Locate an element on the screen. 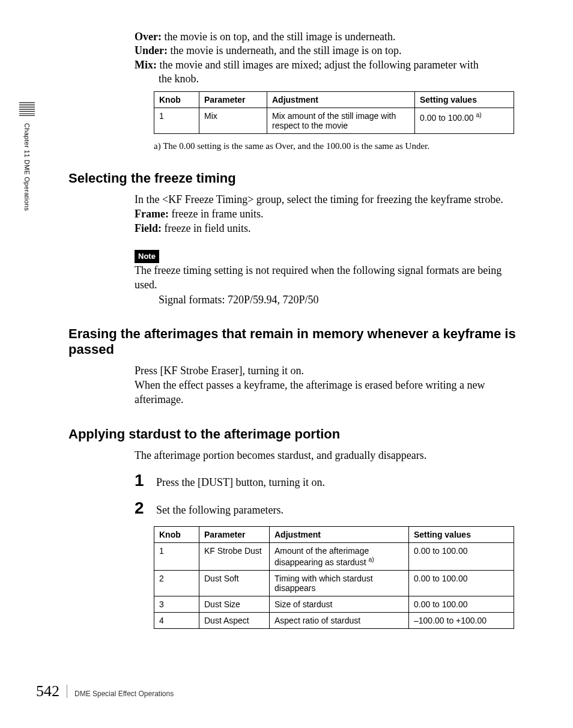 The image size is (573, 728). cell-setting: –100.00 to +100.00 is located at coordinates (461, 620).